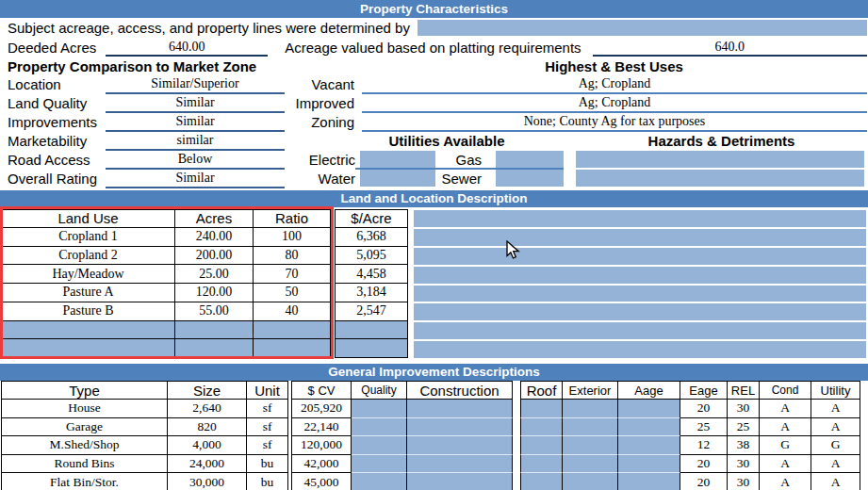 The height and width of the screenshot is (490, 868). Describe the element at coordinates (187, 47) in the screenshot. I see `deeded-acres-value-cell: 640.00` at that location.